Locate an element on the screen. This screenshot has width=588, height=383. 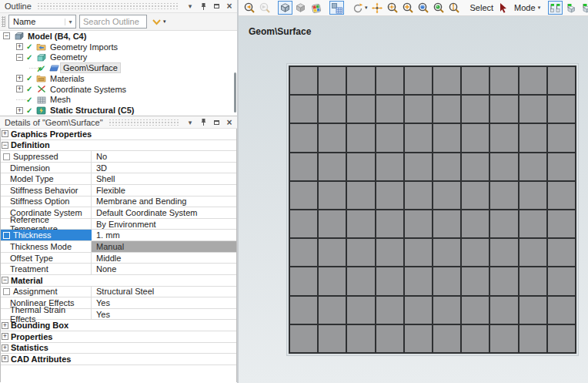
property-label: Stiffness Behavior is located at coordinates (46, 190).